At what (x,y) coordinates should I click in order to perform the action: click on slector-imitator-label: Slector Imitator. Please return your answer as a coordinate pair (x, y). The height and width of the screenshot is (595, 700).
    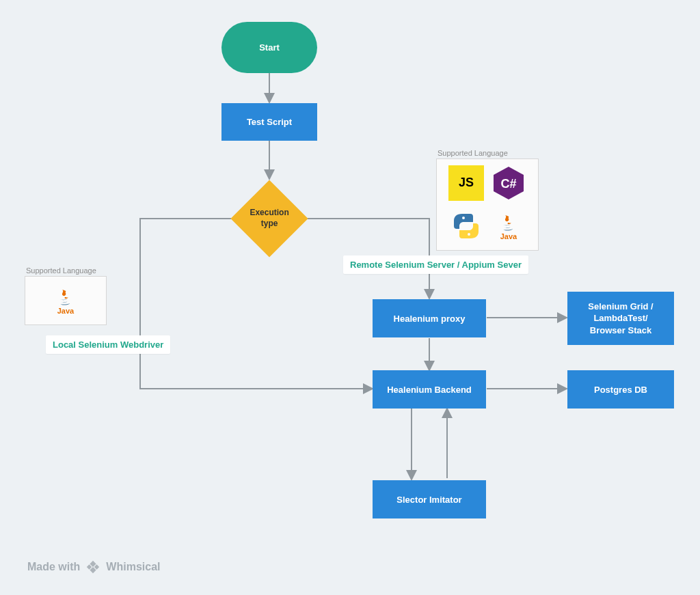
    Looking at the image, I should click on (429, 500).